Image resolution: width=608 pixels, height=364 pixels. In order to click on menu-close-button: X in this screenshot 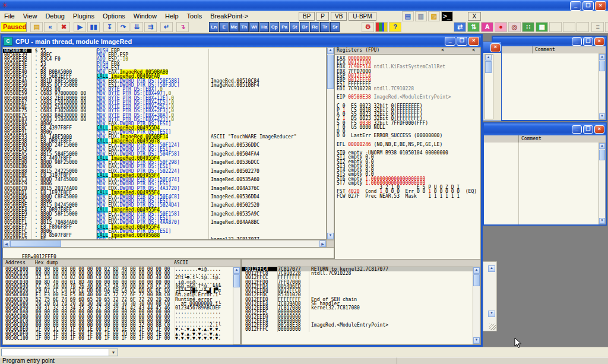, I will do `click(475, 17)`.